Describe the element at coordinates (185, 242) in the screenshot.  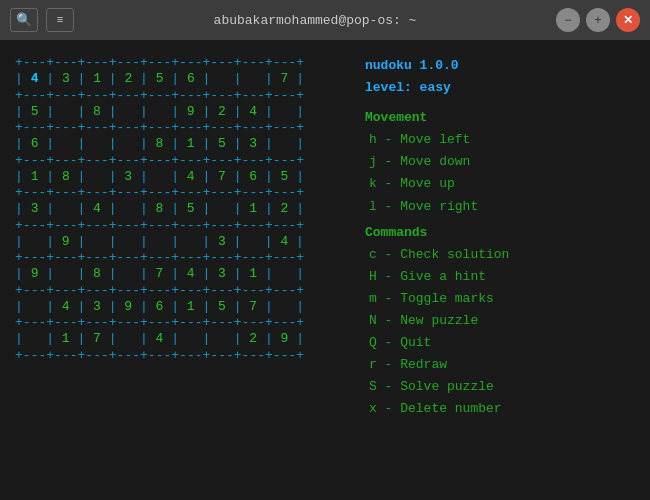
I see `grid-data-row: | | 9 | | | | | 3 | | 4 |` at that location.